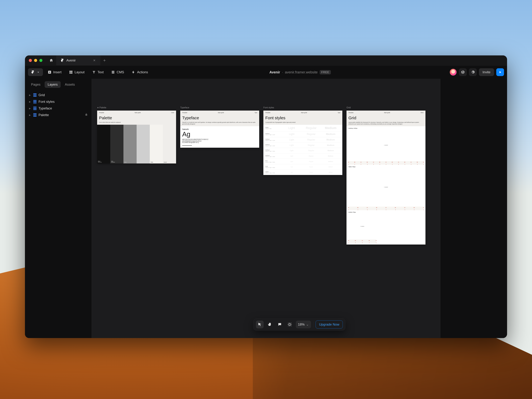  What do you see at coordinates (260, 324) in the screenshot?
I see `select-tool` at bounding box center [260, 324].